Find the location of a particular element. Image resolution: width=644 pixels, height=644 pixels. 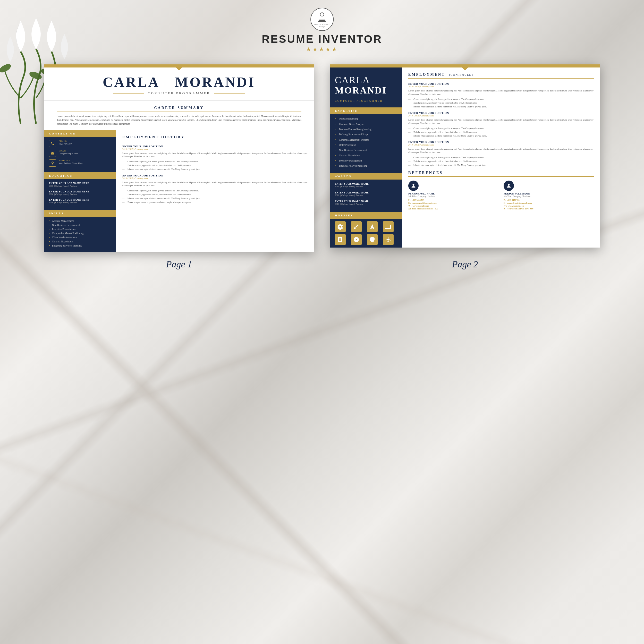

title-line-left is located at coordinates (129, 93).